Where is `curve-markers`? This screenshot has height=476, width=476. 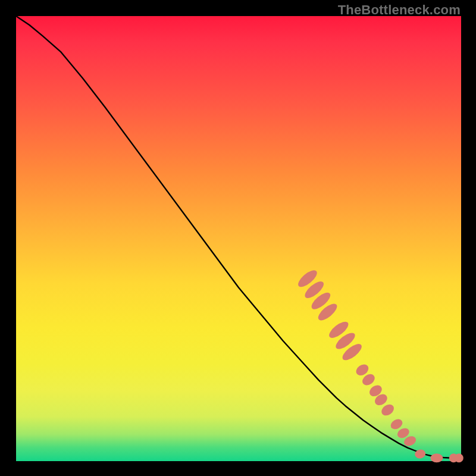 curve-markers is located at coordinates (380, 365).